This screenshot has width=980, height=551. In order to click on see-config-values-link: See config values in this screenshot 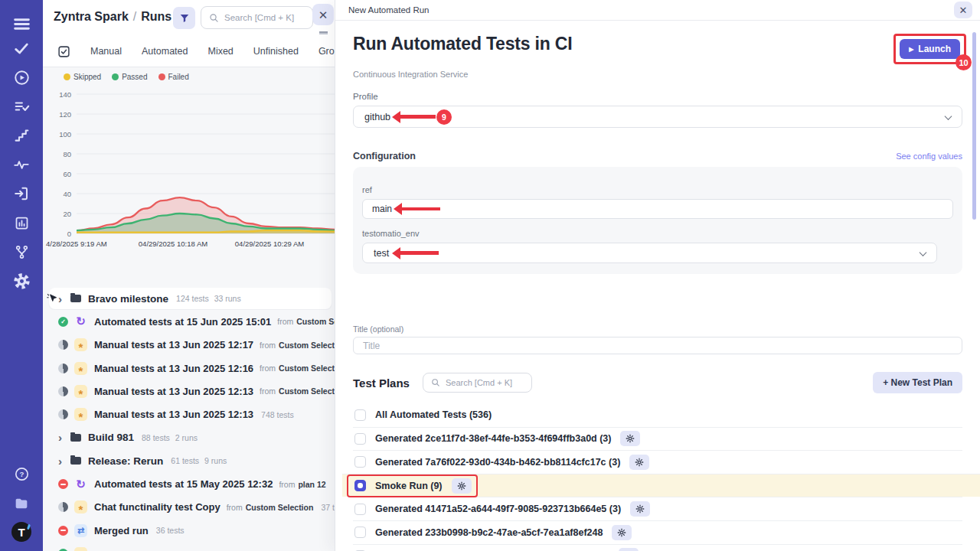, I will do `click(929, 156)`.